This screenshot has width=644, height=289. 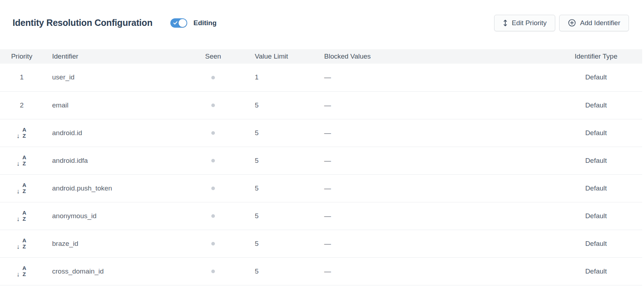 What do you see at coordinates (112, 160) in the screenshot?
I see `identifier-cell: android.idfa` at bounding box center [112, 160].